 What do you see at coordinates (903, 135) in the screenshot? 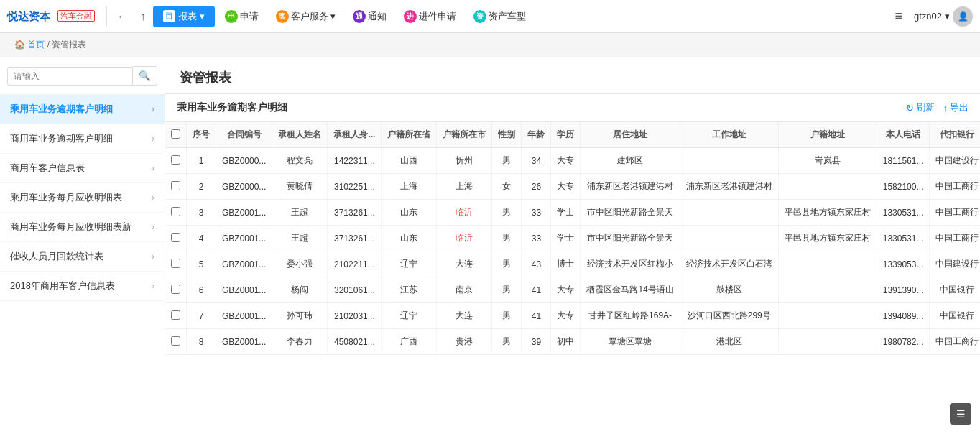
I see `th-phone: 本人电话` at bounding box center [903, 135].